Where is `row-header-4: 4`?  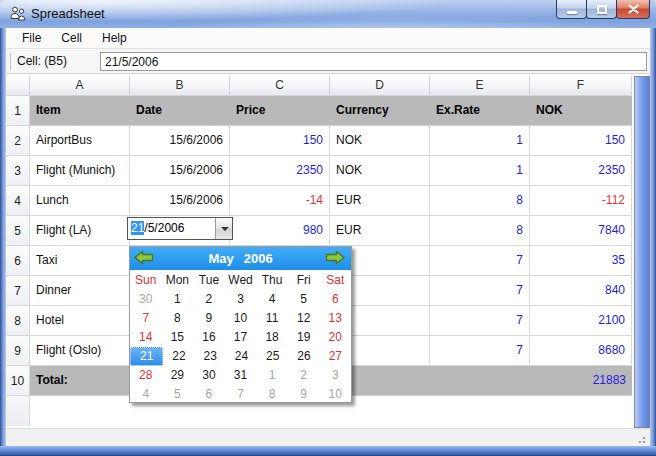
row-header-4: 4 is located at coordinates (18, 201).